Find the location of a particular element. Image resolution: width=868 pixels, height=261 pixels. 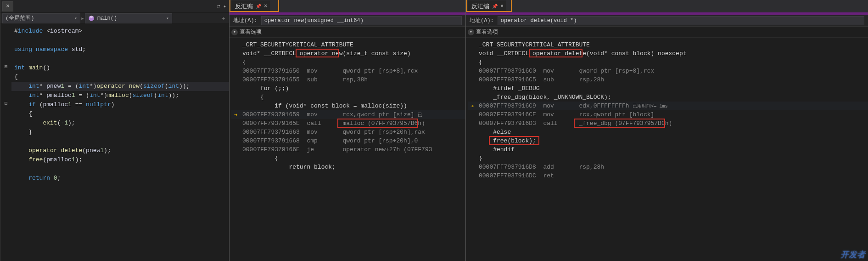

code-line: } is located at coordinates (120, 132).